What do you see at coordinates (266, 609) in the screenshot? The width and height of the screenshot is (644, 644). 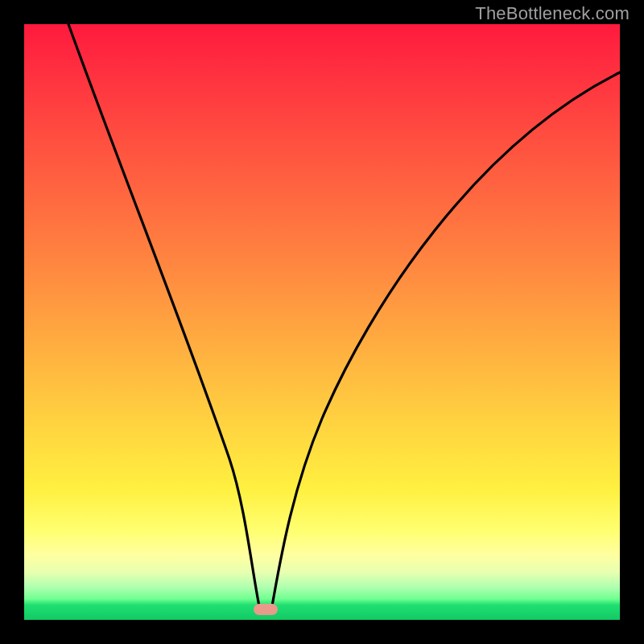 I see `dip-marker` at bounding box center [266, 609].